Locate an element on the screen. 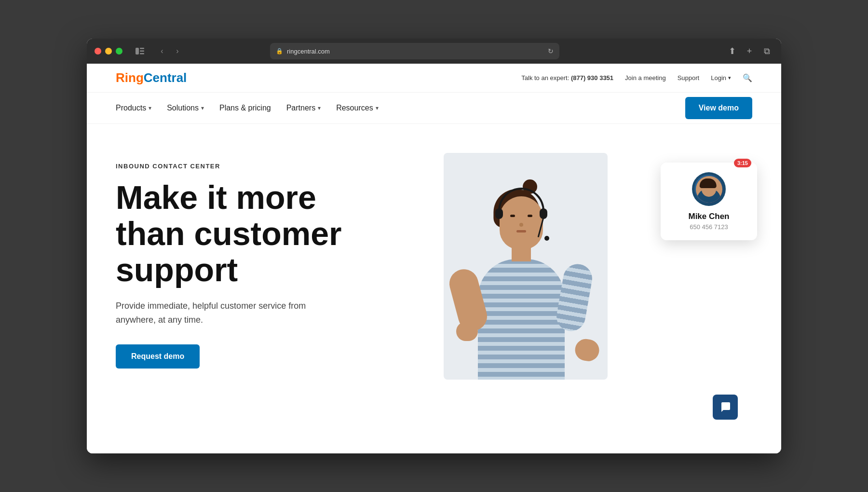 This screenshot has height=492, width=868. request-demo-button: Request demo is located at coordinates (158, 356).